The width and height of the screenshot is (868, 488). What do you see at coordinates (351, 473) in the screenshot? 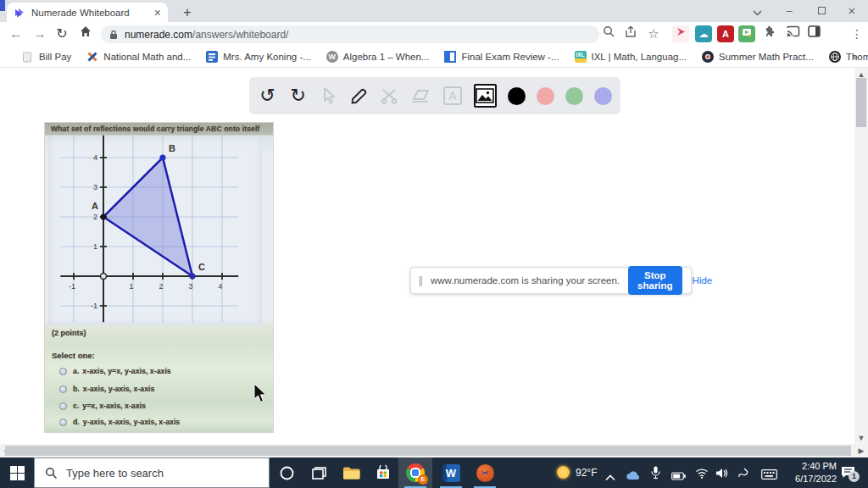
I see `file-explorer-button` at bounding box center [351, 473].